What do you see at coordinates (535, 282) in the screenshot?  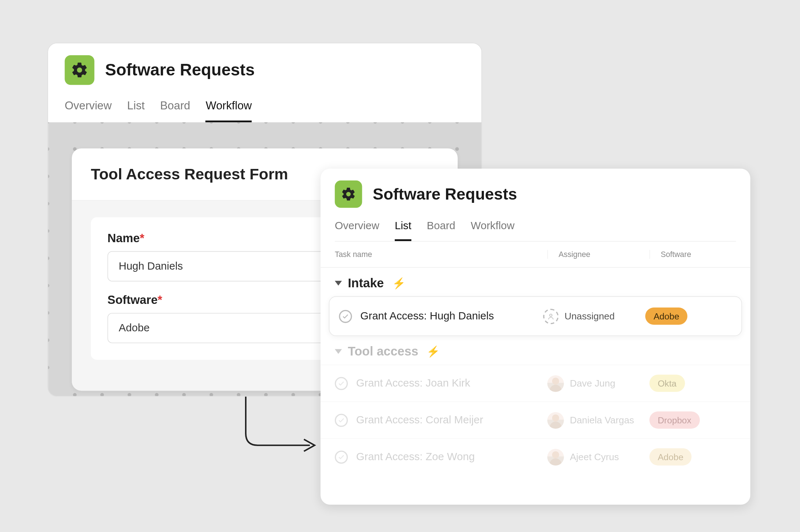 I see `section-header-intake: Intake ⚡` at bounding box center [535, 282].